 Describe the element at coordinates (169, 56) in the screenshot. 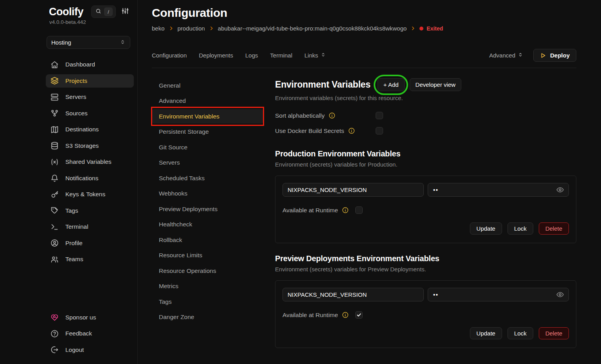

I see `tab-configuration: Configuration` at that location.